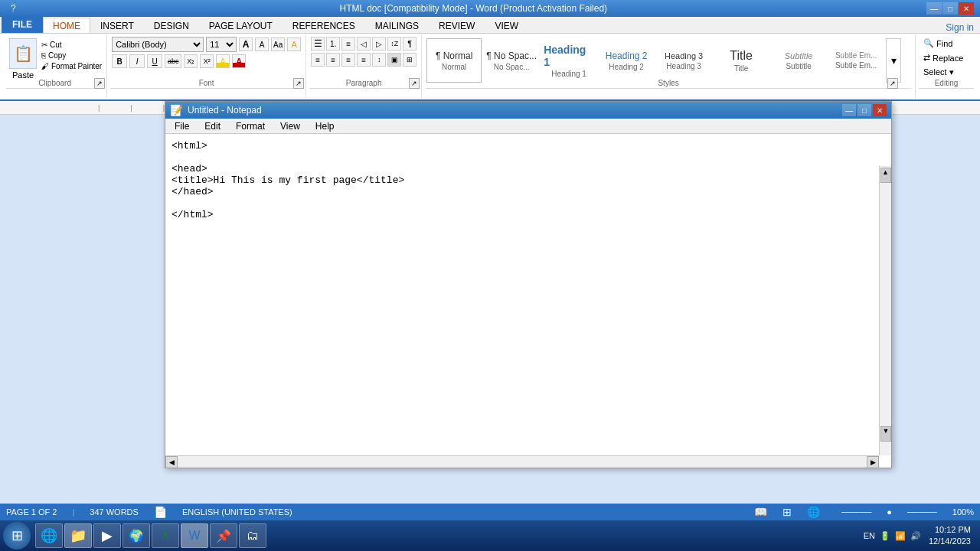  What do you see at coordinates (299, 83) in the screenshot?
I see `font-expand-button: ↗` at bounding box center [299, 83].